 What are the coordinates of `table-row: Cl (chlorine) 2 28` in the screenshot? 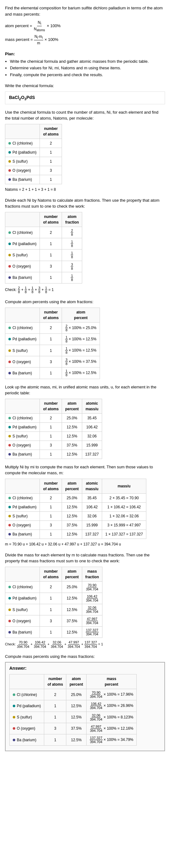 It's located at (44, 232).